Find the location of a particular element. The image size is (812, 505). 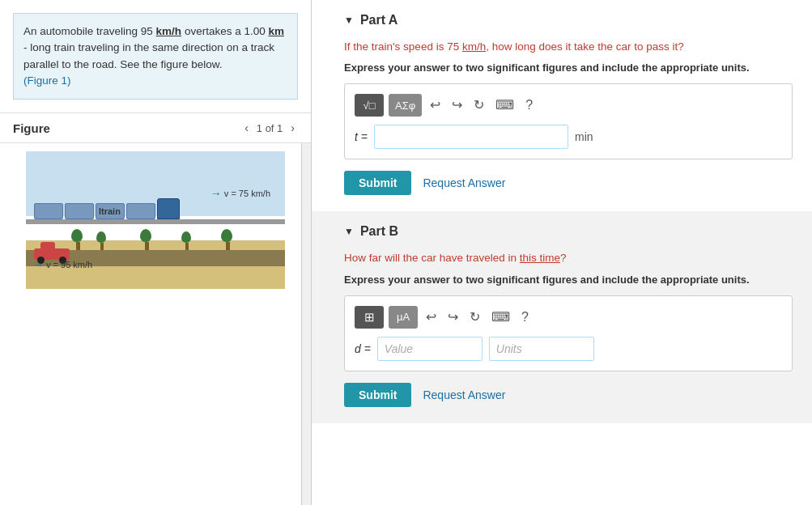

part-b-btn-row: Submit Request Answer is located at coordinates (568, 395).